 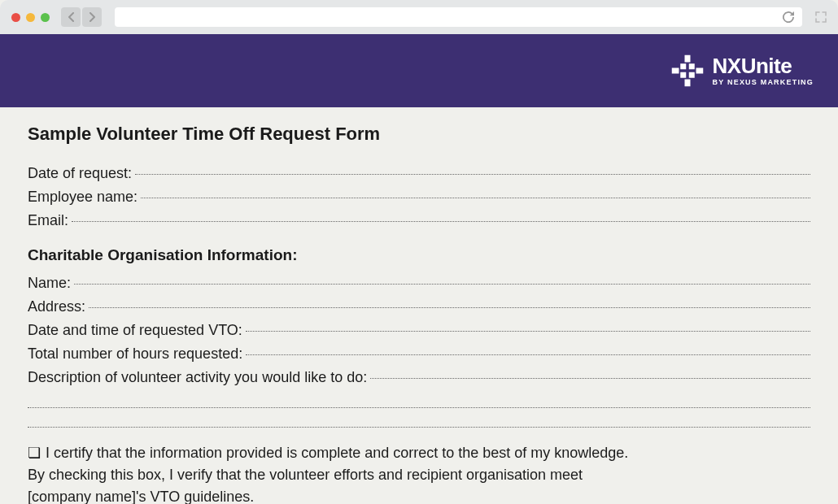 I want to click on field-label: Date and time of requested VTO:, so click(x=135, y=330).